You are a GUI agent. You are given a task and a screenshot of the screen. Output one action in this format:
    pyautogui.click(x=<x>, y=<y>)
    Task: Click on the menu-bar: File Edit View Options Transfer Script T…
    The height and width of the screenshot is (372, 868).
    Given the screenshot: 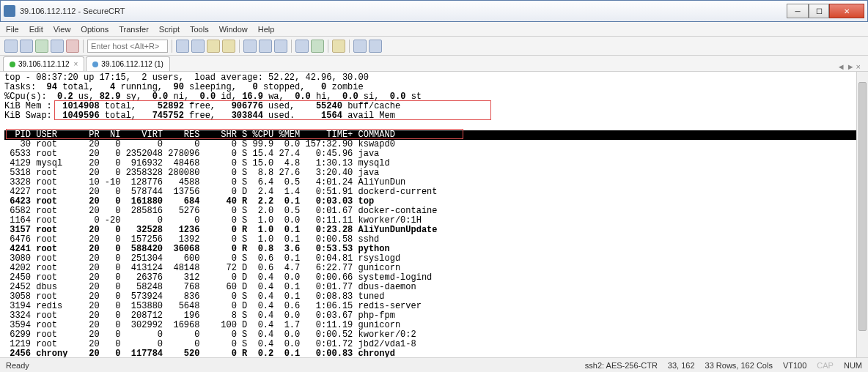 What is the action you would take?
    pyautogui.click(x=434, y=29)
    